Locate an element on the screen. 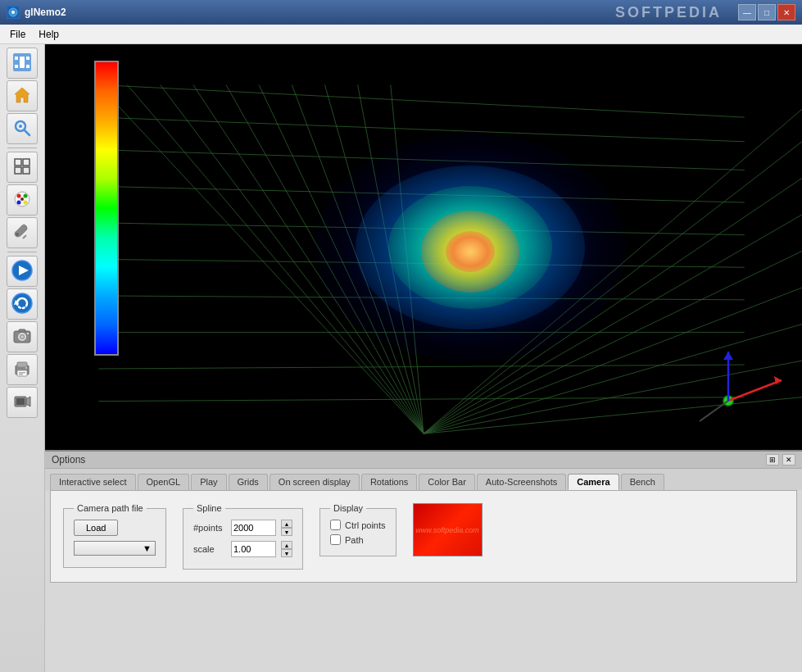 Image resolution: width=802 pixels, height=672 pixels. film-button is located at coordinates (22, 63).